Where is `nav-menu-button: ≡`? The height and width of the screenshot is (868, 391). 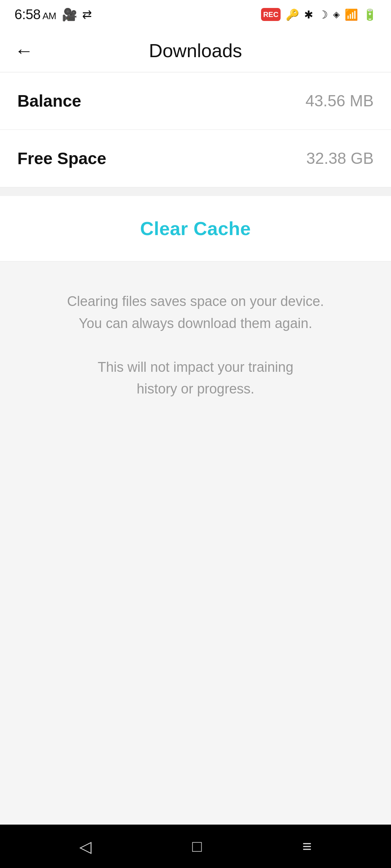
nav-menu-button: ≡ is located at coordinates (307, 846).